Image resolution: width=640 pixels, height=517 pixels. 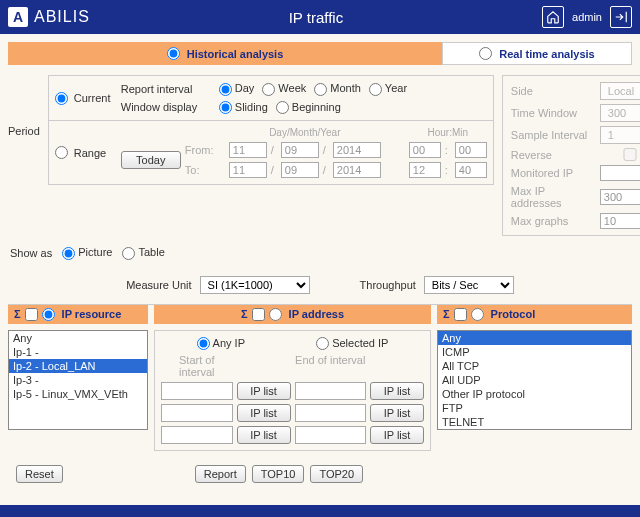 What do you see at coordinates (554, 91) in the screenshot?
I see `side-label: Side` at bounding box center [554, 91].